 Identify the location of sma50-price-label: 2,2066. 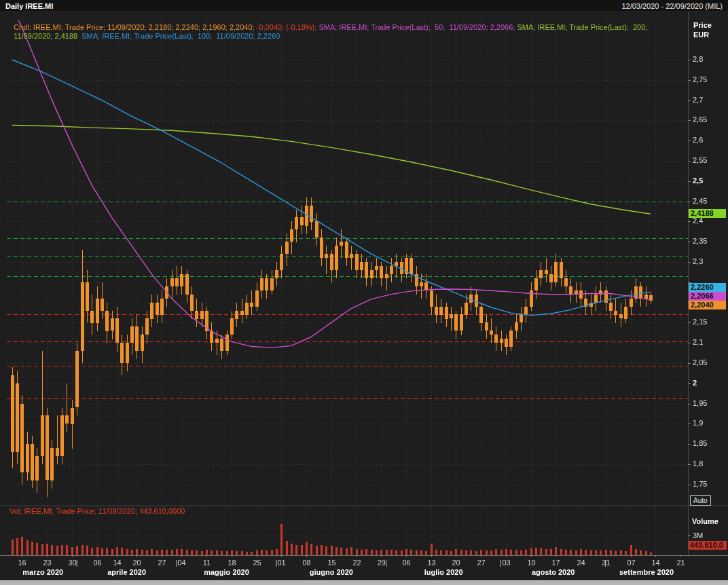
(708, 296).